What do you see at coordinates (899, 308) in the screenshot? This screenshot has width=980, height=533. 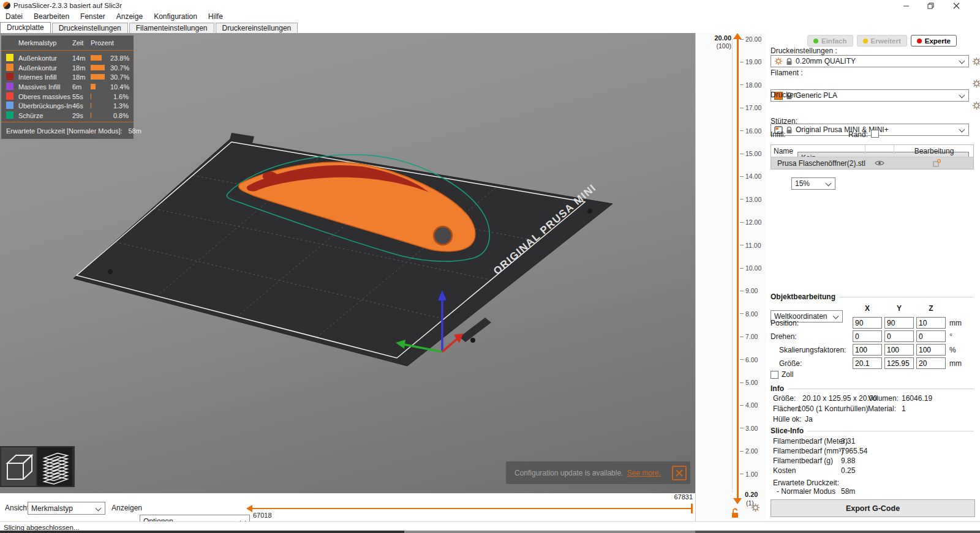 I see `axis-header: Y` at bounding box center [899, 308].